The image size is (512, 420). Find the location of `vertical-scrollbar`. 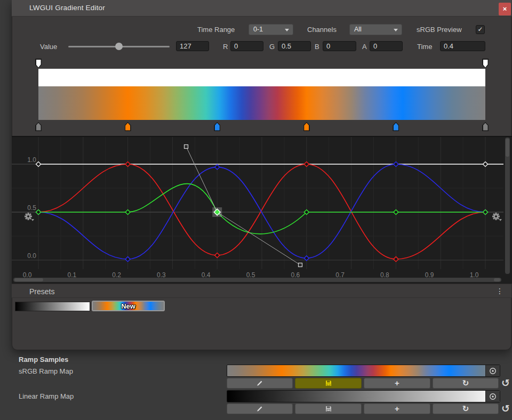

vertical-scrollbar is located at coordinates (508, 206).